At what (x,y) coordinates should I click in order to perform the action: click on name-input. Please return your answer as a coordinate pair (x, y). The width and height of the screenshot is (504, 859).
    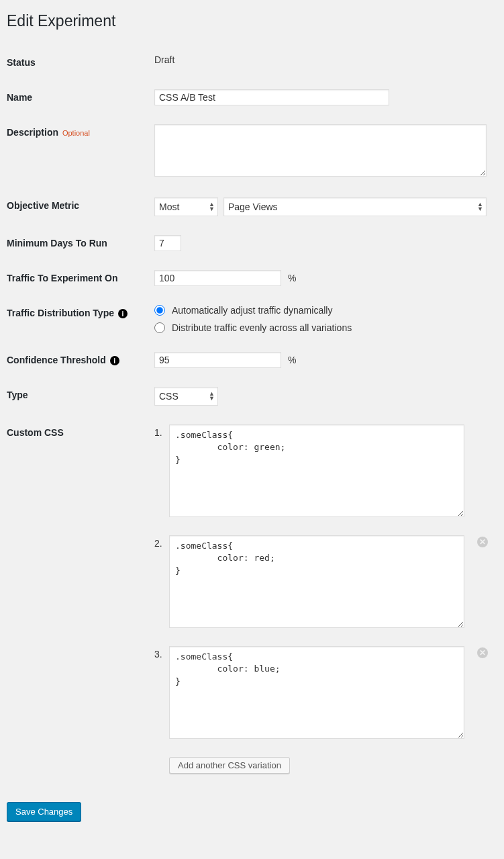
    Looking at the image, I should click on (272, 97).